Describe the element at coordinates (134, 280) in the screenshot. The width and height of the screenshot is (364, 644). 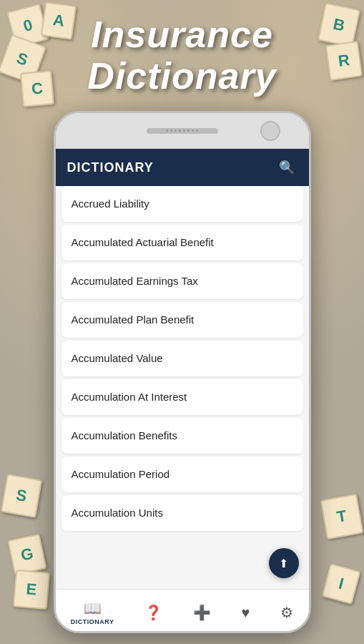
I see `list-item-text: Accumulated Earnings Tax` at that location.